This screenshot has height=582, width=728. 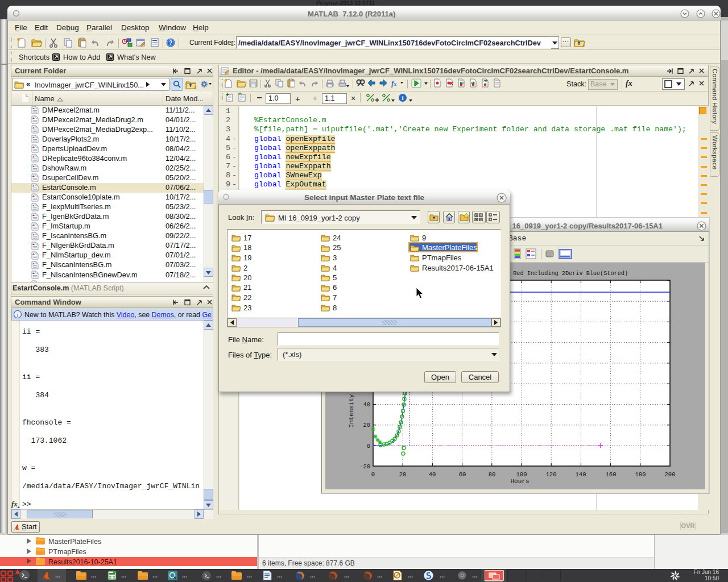 What do you see at coordinates (670, 475) in the screenshot?
I see `svg-text: 200` at bounding box center [670, 475].